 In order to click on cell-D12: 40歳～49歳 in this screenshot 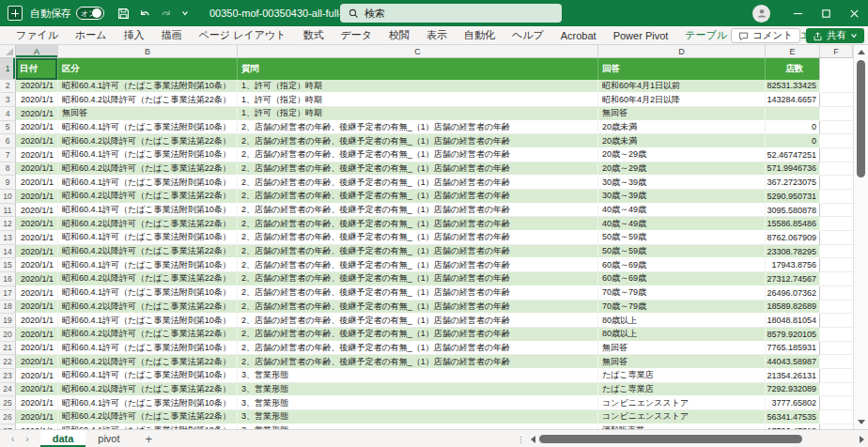, I will do `click(682, 224)`.